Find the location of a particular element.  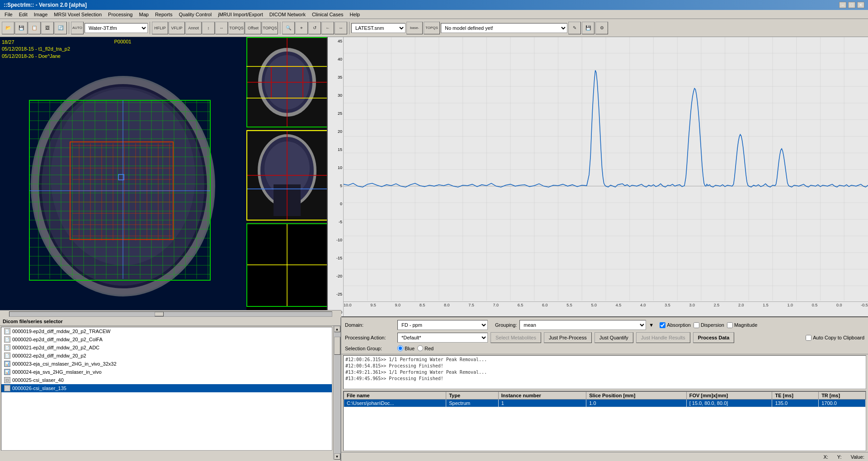

tb-btn-11: TOPQS is located at coordinates (236, 28).